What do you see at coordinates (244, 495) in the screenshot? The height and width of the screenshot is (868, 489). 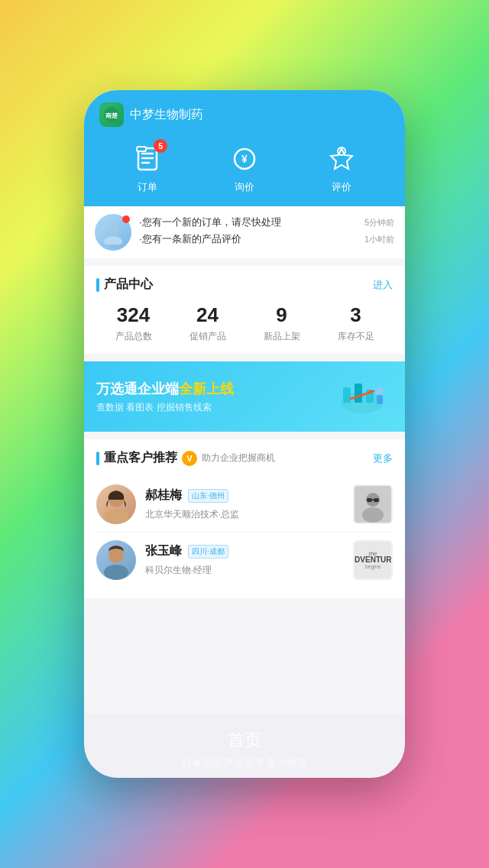 I see `customer-name-row-1: 郝桂梅 山东·德州` at bounding box center [244, 495].